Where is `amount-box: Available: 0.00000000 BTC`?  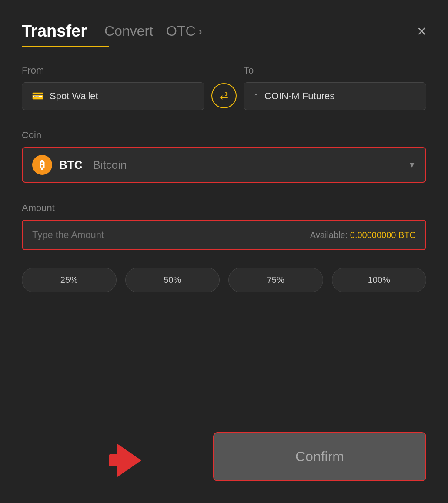
amount-box: Available: 0.00000000 BTC is located at coordinates (224, 235).